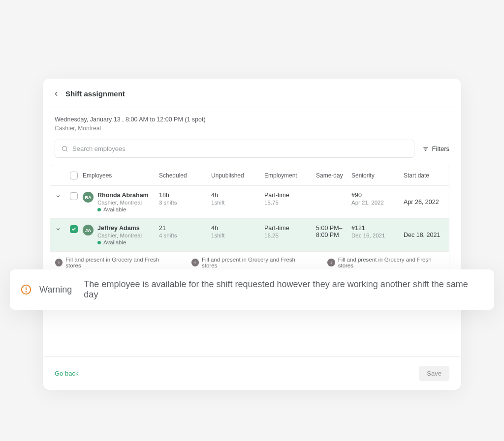 Image resolution: width=504 pixels, height=441 pixels. What do you see at coordinates (250, 203) in the screenshot?
I see `table-row: RA Rhonda Abraham Cashier, Montreal Avai…` at bounding box center [250, 203].